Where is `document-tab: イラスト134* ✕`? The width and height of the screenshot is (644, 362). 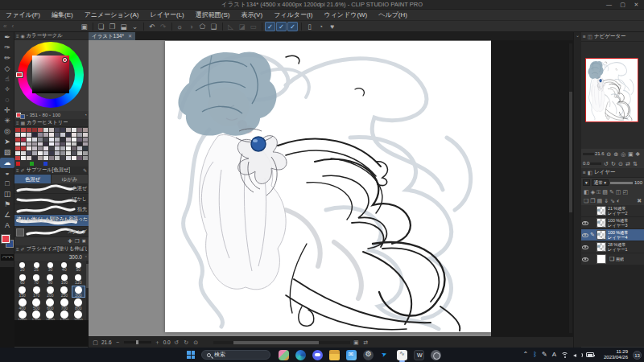 document-tab: イラスト134* ✕ is located at coordinates (112, 36).